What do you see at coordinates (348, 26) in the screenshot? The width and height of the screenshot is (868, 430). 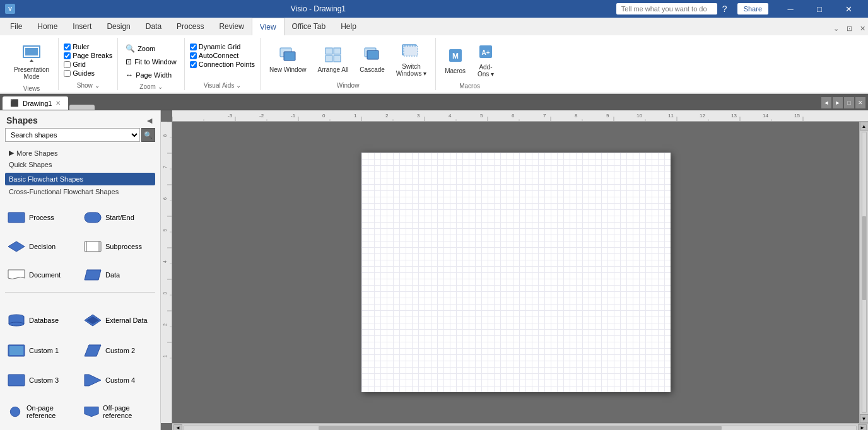 I see `tab-help: Help` at bounding box center [348, 26].